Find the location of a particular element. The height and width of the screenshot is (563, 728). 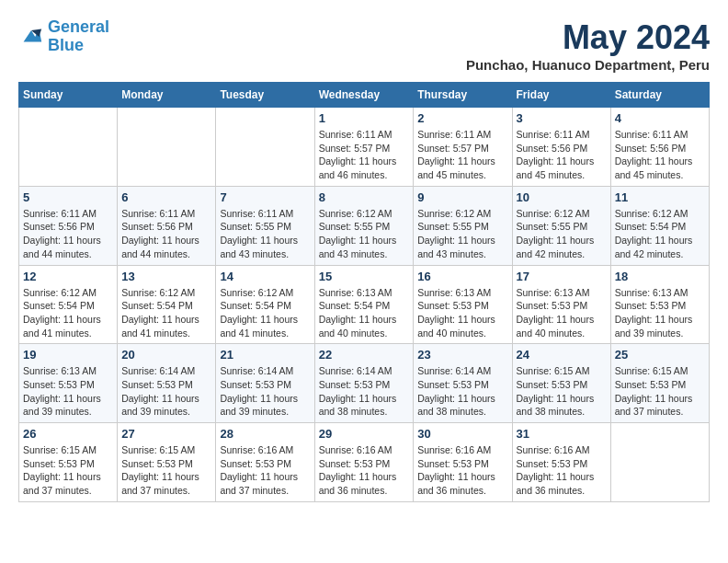

calendar-cell: 30Sunrise: 6:16 AM Sunset: 5:53 PM Dayli… is located at coordinates (463, 463).